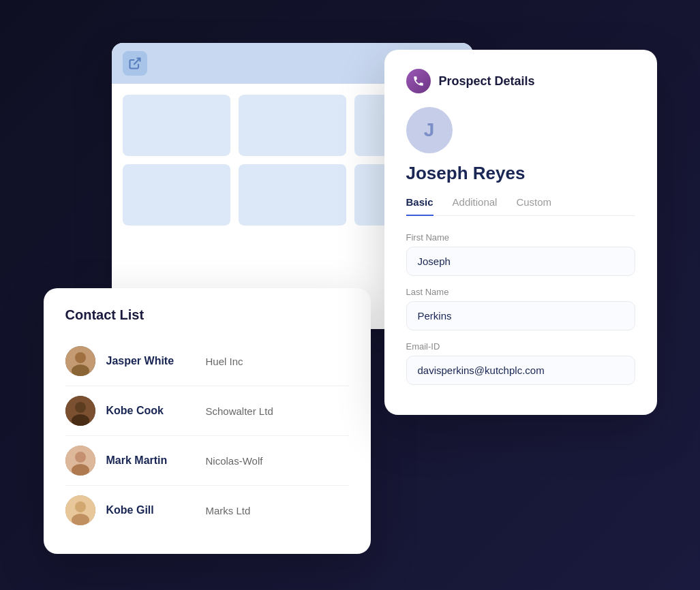 This screenshot has height=590, width=700. Describe the element at coordinates (234, 461) in the screenshot. I see `contact-company: Nicolas-Wolf` at that location.